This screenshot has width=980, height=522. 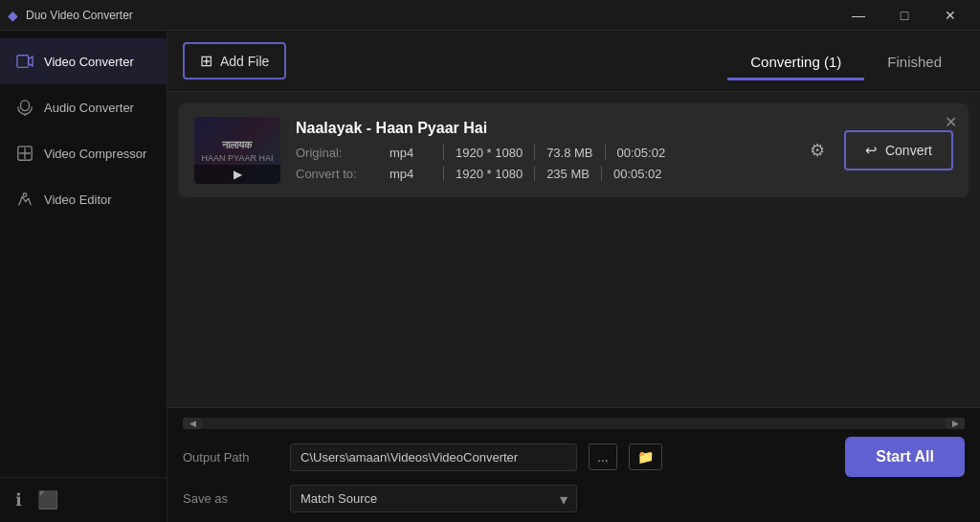 I want to click on original-resolution: 1920 * 1080, so click(x=489, y=153).